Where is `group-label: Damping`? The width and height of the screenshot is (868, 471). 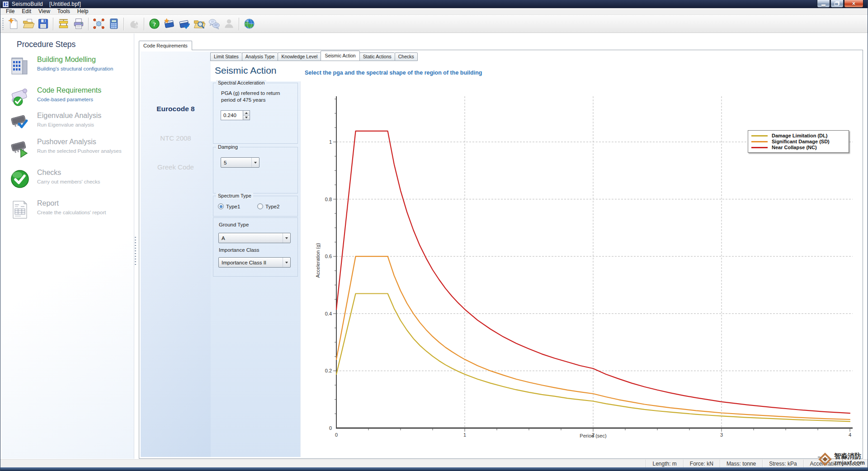
group-label: Damping is located at coordinates (228, 147).